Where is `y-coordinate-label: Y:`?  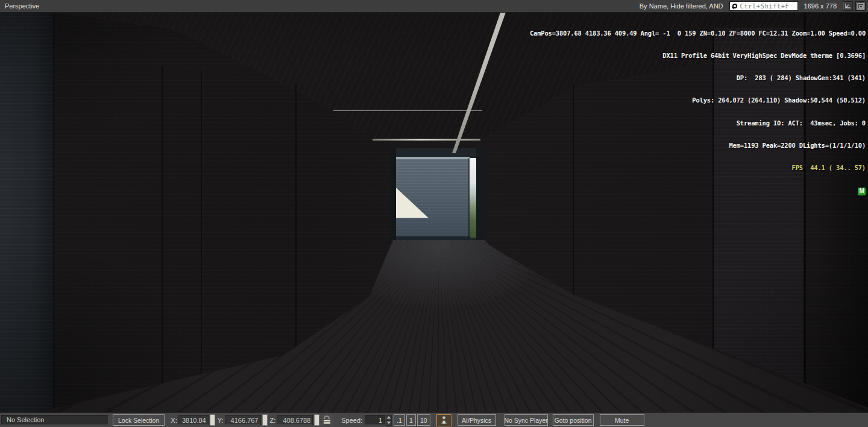 y-coordinate-label: Y: is located at coordinates (221, 420).